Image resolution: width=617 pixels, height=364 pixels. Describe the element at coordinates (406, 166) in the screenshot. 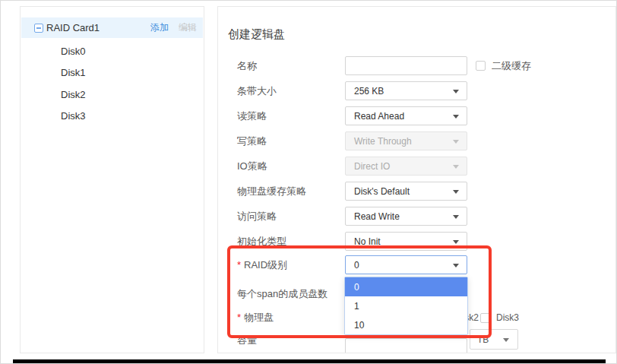

I see `io-policy-select: Direct IO` at that location.